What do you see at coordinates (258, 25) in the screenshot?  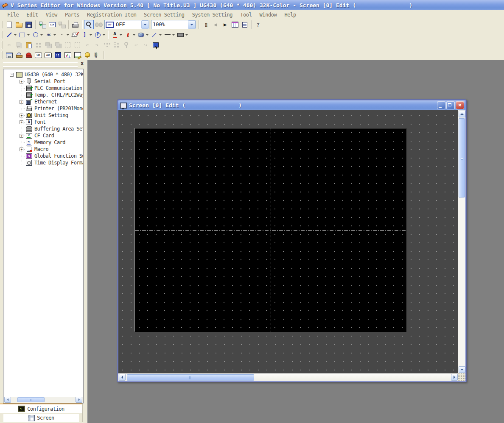 I see `help-button: ?` at bounding box center [258, 25].